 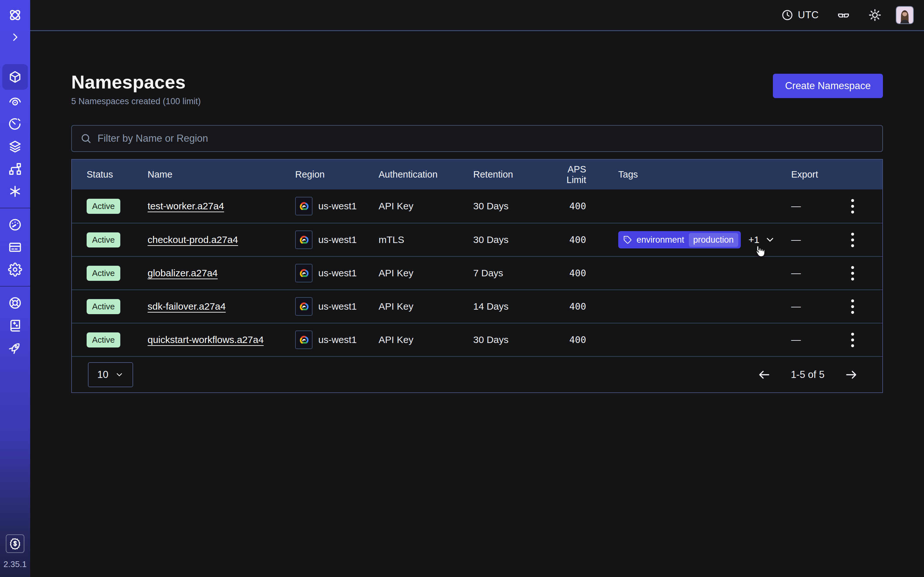 I want to click on avatar-photo, so click(x=905, y=15).